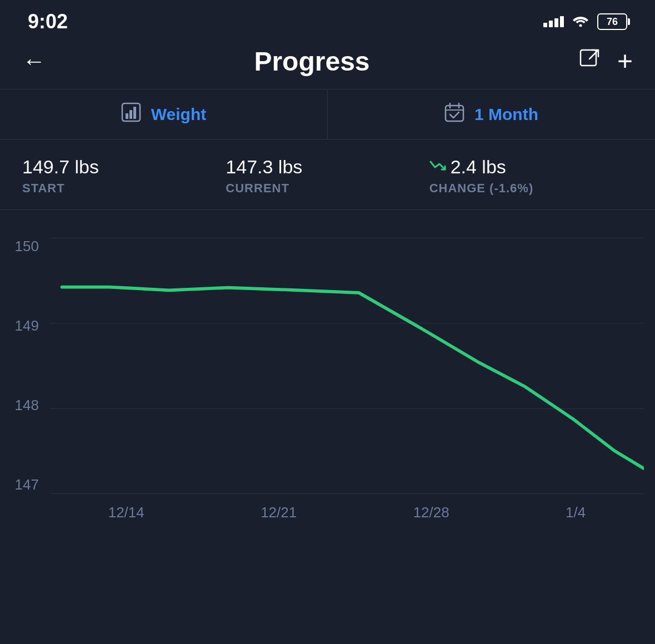 The image size is (655, 644). I want to click on stats-bar: 149.7 lbs START 147.3 lbs CURRENT 2.4 lb…, so click(328, 174).